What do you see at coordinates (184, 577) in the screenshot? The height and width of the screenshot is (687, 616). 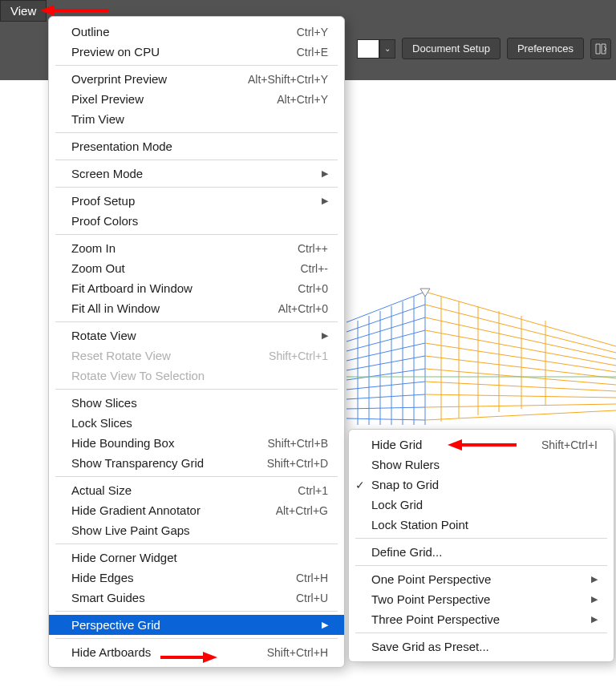 I see `menu-item-label: Hide Edges` at bounding box center [184, 577].